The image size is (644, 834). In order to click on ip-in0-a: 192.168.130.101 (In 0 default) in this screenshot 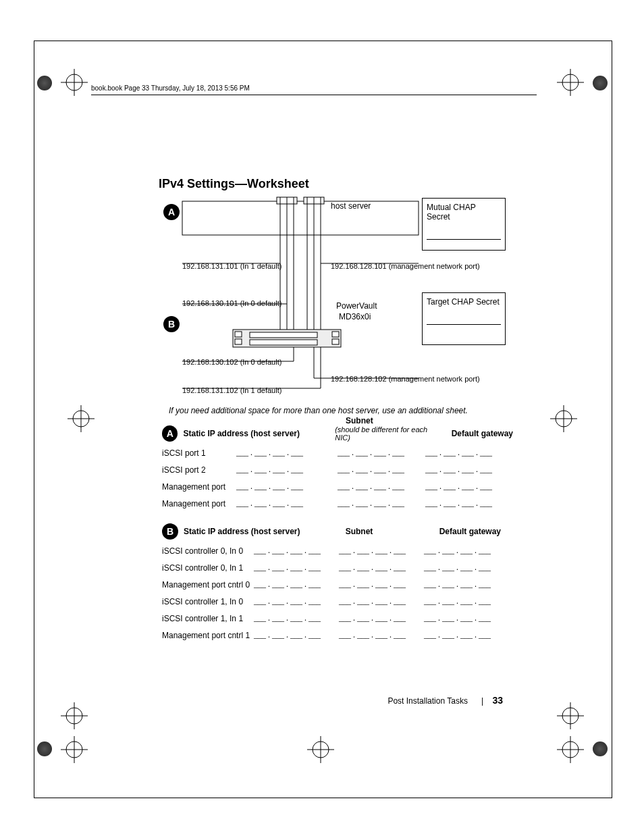, I will do `click(232, 303)`.